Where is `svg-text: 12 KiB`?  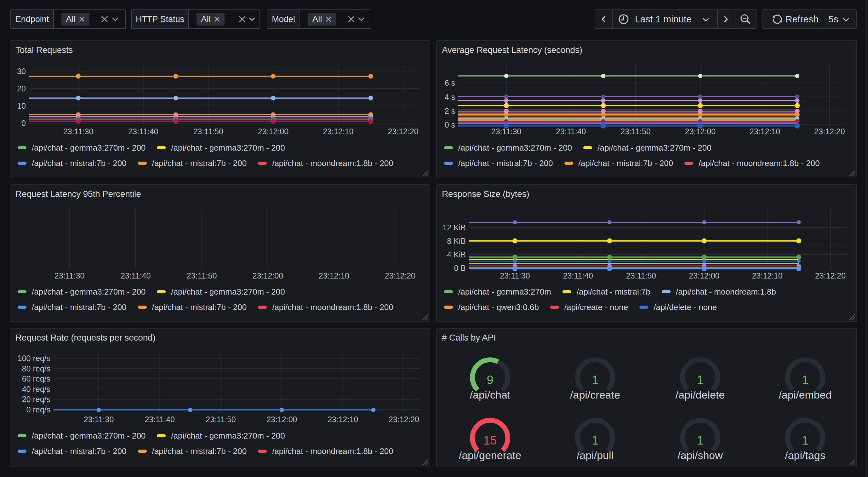
svg-text: 12 KiB is located at coordinates (454, 228).